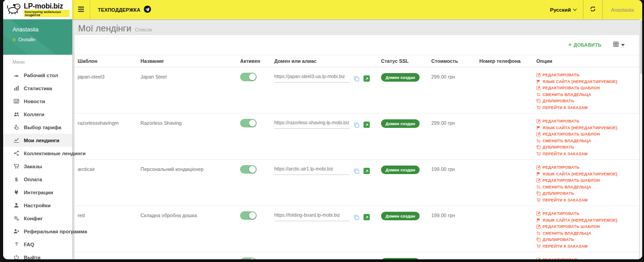 This screenshot has width=644, height=262. Describe the element at coordinates (38, 88) in the screenshot. I see `sidebar-item-stats: Статистика` at that location.